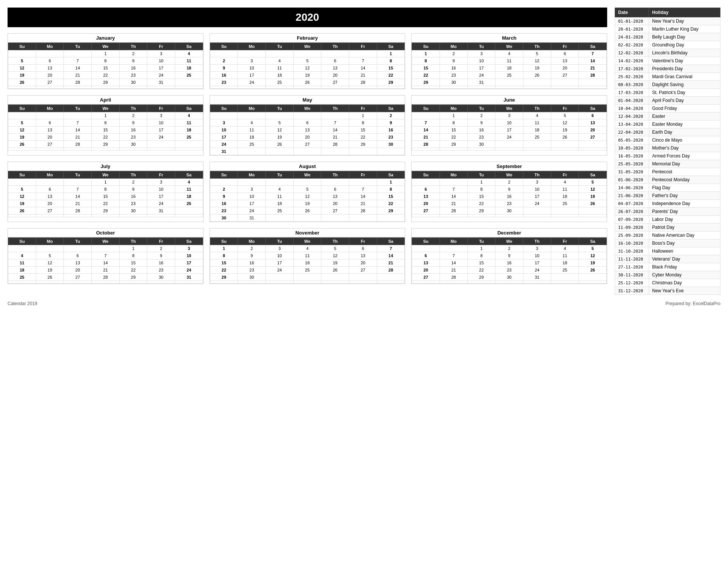 This screenshot has height=574, width=728. I want to click on holiday-name: Easter, so click(685, 116).